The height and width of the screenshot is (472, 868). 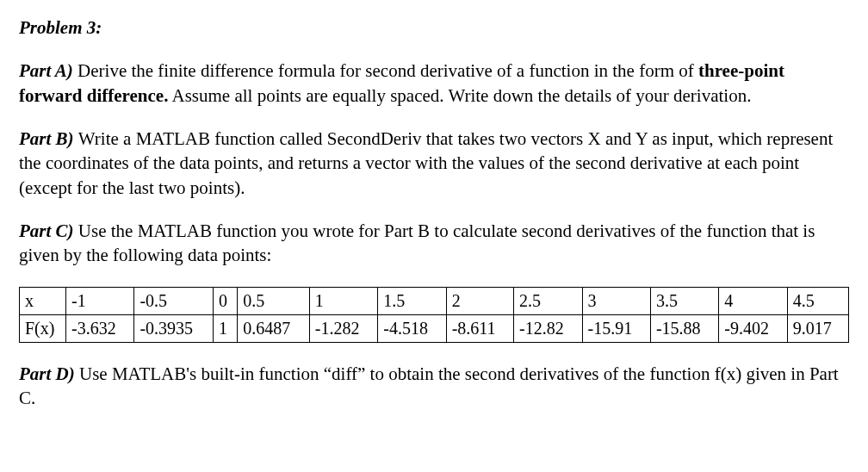 What do you see at coordinates (100, 328) in the screenshot?
I see `fx-cell: -3.632` at bounding box center [100, 328].